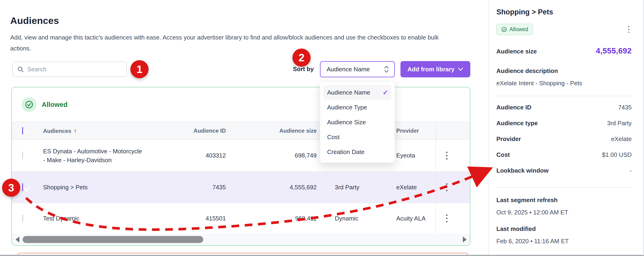 Image resolution: width=644 pixels, height=256 pixels. I want to click on sort-menu-item-creation-date: Creation Date, so click(358, 152).